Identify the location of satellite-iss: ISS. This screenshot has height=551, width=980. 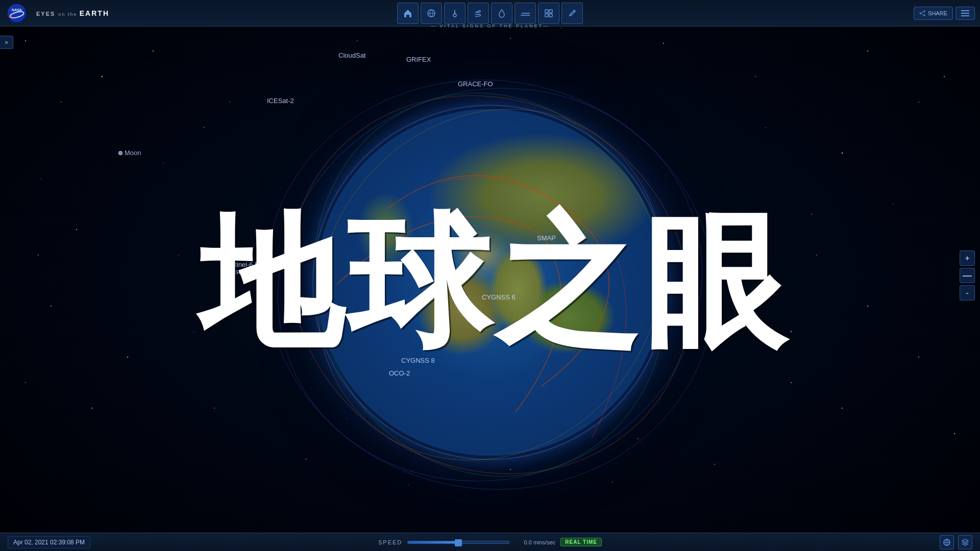
(264, 308).